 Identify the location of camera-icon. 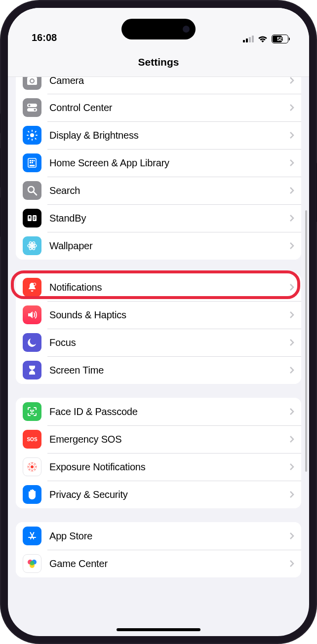
(32, 83).